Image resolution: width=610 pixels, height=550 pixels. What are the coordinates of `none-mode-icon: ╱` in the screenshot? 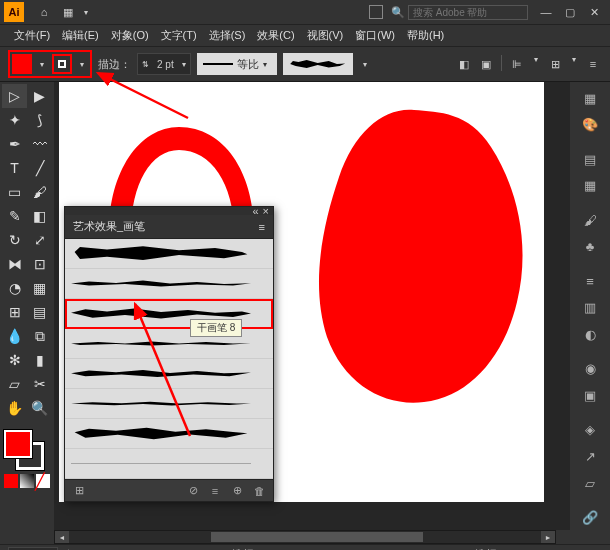 It's located at (43, 481).